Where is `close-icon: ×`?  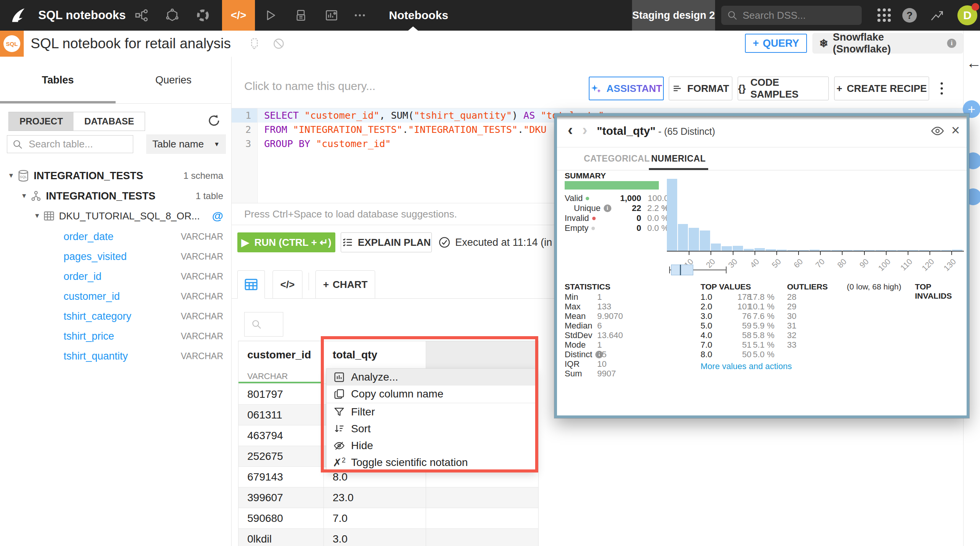 close-icon: × is located at coordinates (956, 130).